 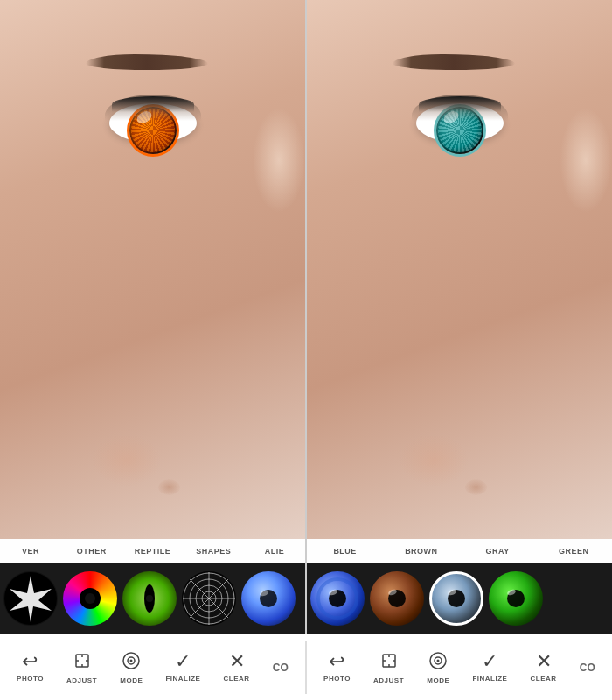 What do you see at coordinates (586, 160) in the screenshot?
I see `right-skin-highlight` at bounding box center [586, 160].